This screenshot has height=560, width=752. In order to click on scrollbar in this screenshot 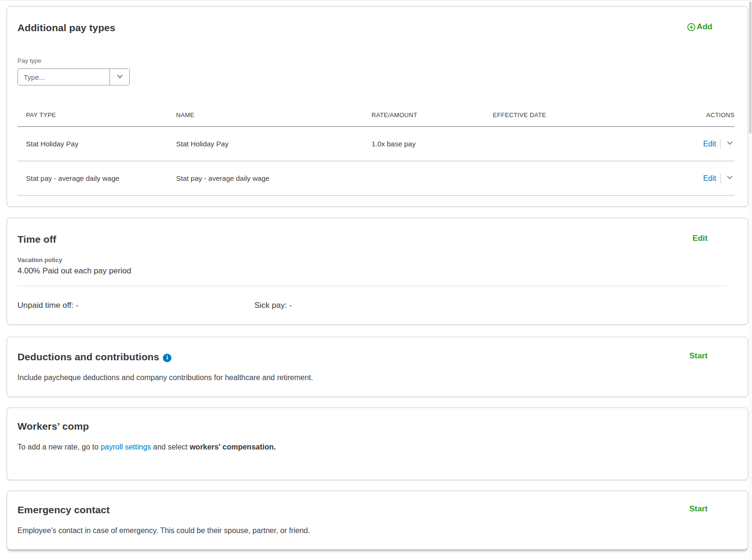, I will do `click(751, 280)`.